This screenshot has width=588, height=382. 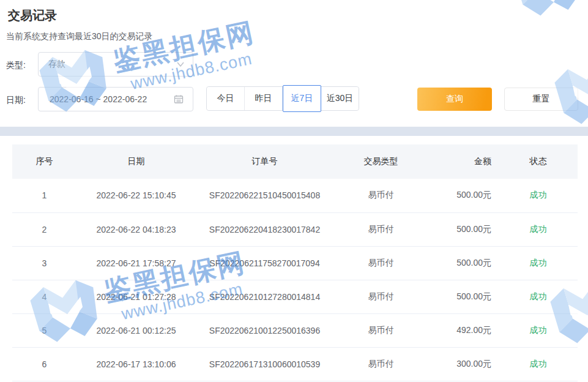 I want to click on table-row: 62022-06-17 13:10:06SF202206171310060010…, so click(x=295, y=364).